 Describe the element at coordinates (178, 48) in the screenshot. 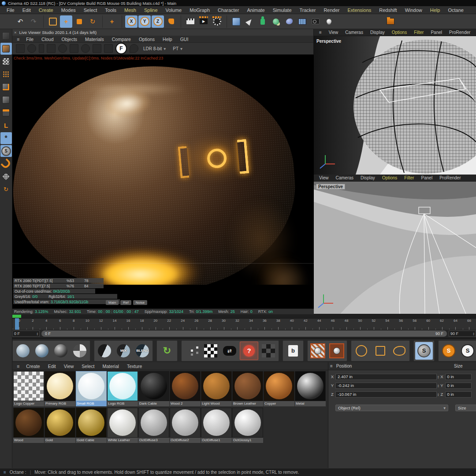

I see `kernel-dropdown: PT▾` at that location.